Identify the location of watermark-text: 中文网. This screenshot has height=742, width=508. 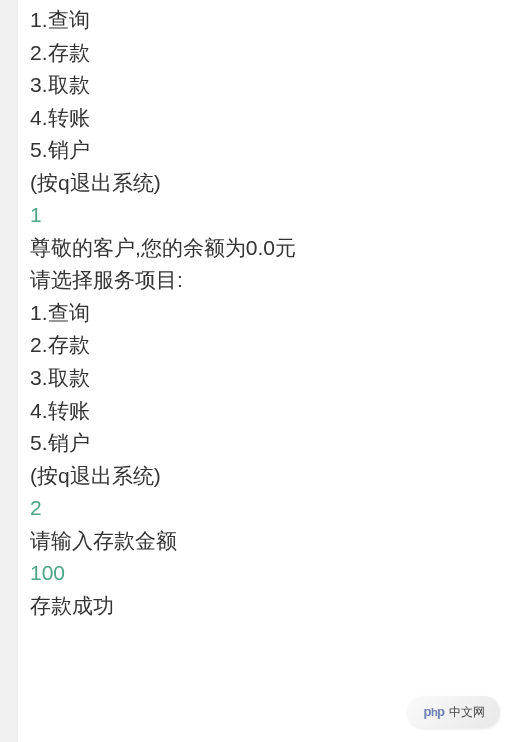
(467, 712).